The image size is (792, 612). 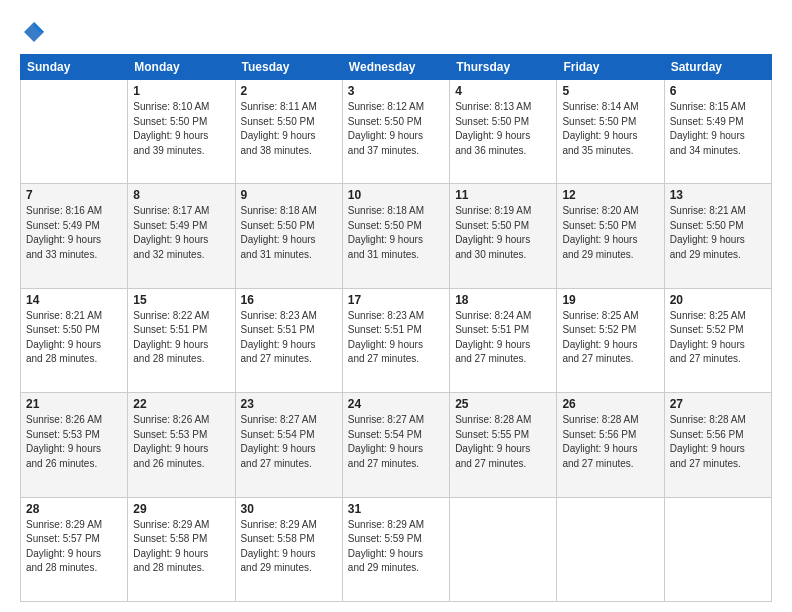 What do you see at coordinates (182, 445) in the screenshot?
I see `calendar-cell: 22Sunrise: 8:26 AMSunset: 5:53 PMDayligh…` at bounding box center [182, 445].